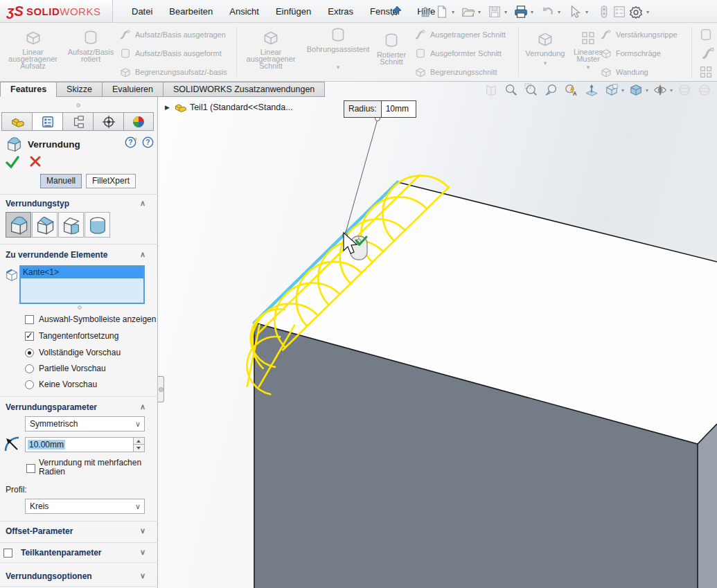 This screenshot has width=717, height=588. What do you see at coordinates (604, 12) in the screenshot?
I see `selection-capsule-icon` at bounding box center [604, 12].